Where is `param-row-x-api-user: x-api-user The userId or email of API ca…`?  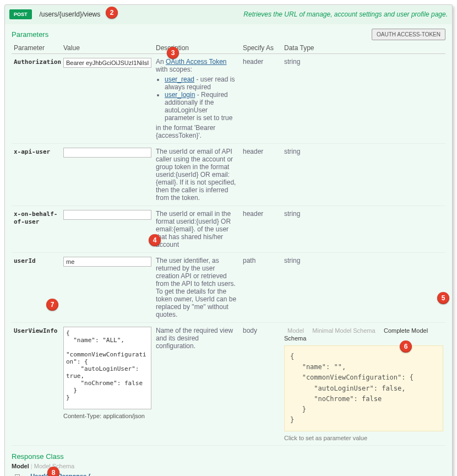
param-row-x-api-user: x-api-user The userId or email of API ca… is located at coordinates (228, 175).